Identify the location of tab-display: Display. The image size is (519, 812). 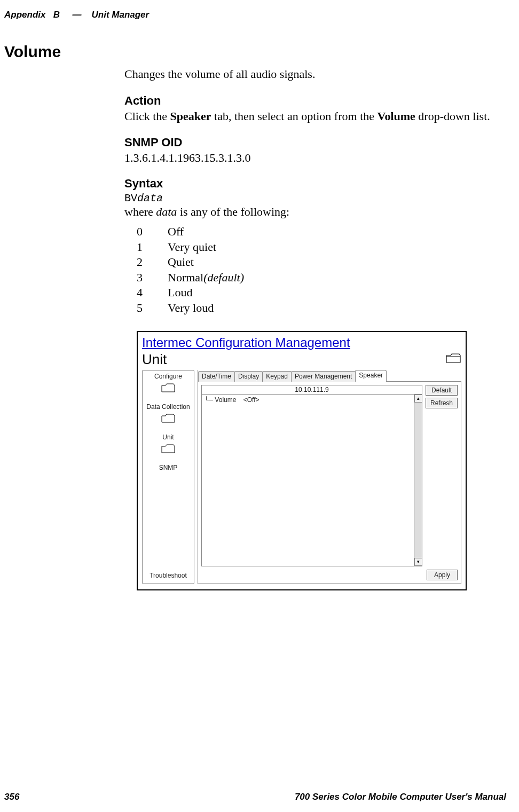
(249, 376).